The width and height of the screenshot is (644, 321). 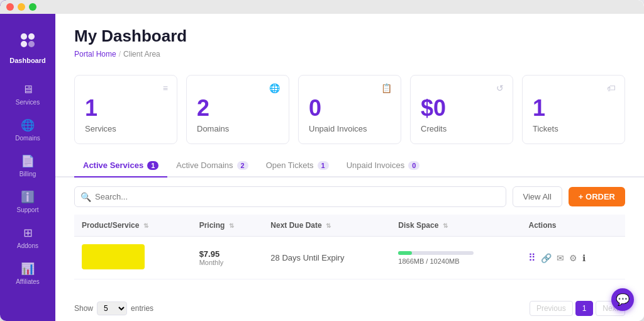 I want to click on invoices-card-icon: 📋, so click(x=386, y=88).